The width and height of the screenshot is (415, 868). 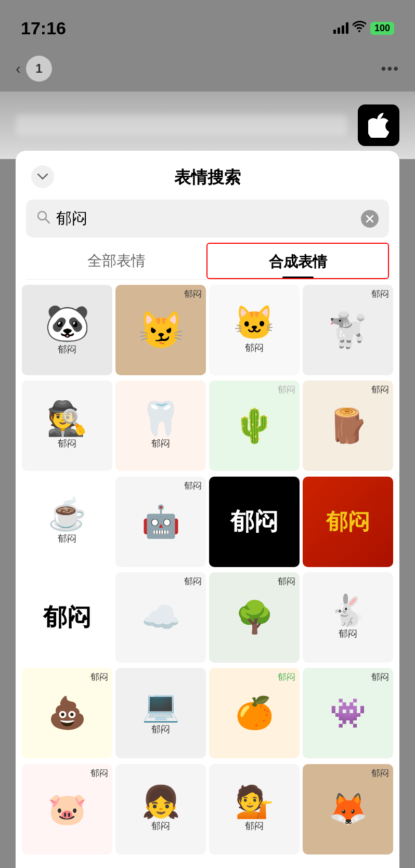 I want to click on sheet-title: 表情搜索, so click(x=208, y=178).